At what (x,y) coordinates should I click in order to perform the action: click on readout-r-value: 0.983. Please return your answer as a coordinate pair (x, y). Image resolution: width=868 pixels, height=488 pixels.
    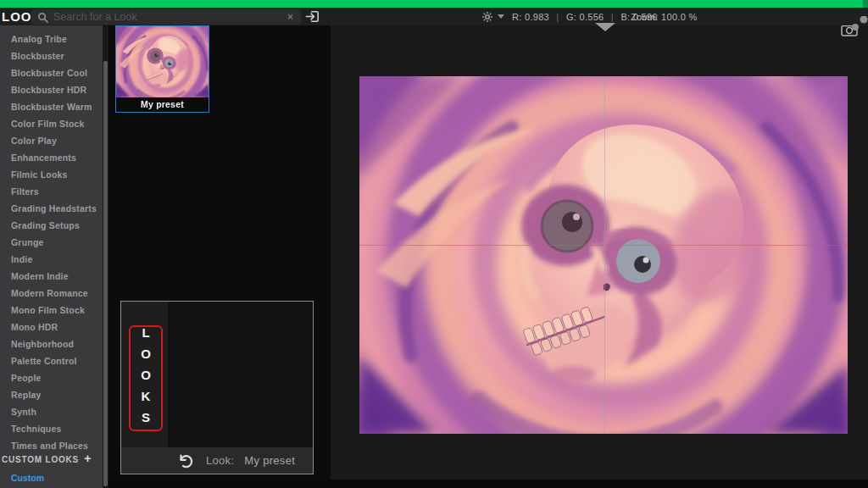
    Looking at the image, I should click on (537, 17).